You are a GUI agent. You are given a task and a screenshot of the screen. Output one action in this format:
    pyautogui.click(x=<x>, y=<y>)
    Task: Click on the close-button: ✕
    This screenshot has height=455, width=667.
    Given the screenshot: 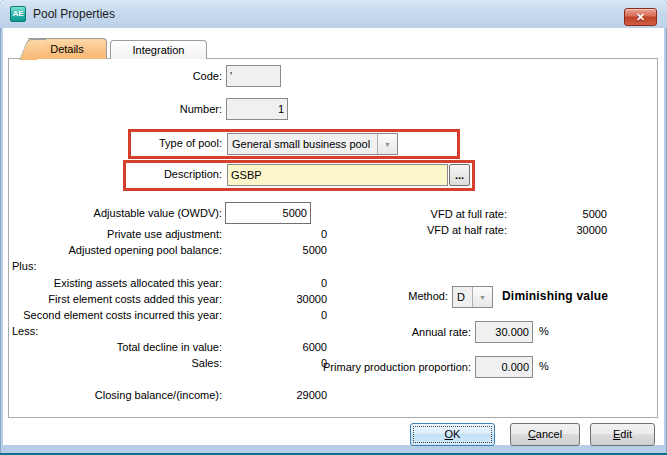 What is the action you would take?
    pyautogui.click(x=640, y=17)
    